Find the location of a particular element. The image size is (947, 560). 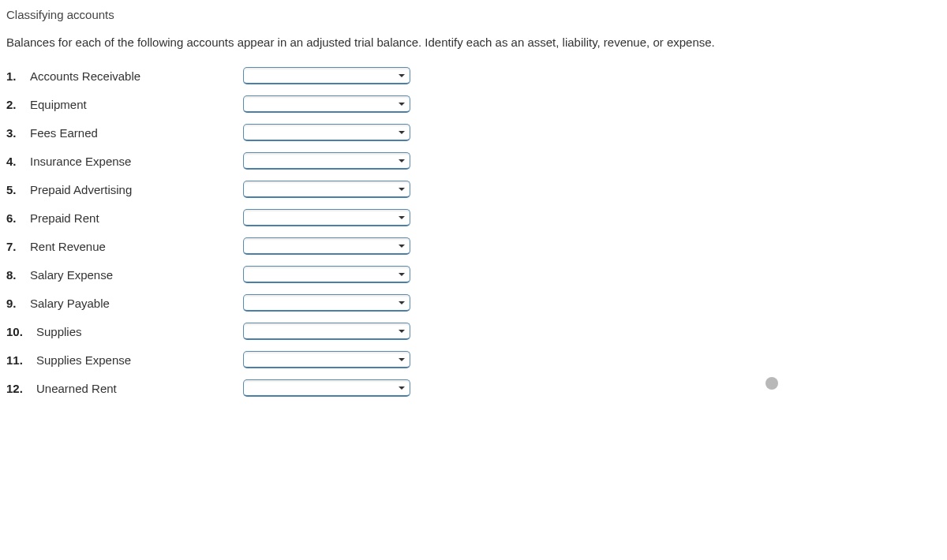

account-row: 3. Fees Earned is located at coordinates (474, 133).